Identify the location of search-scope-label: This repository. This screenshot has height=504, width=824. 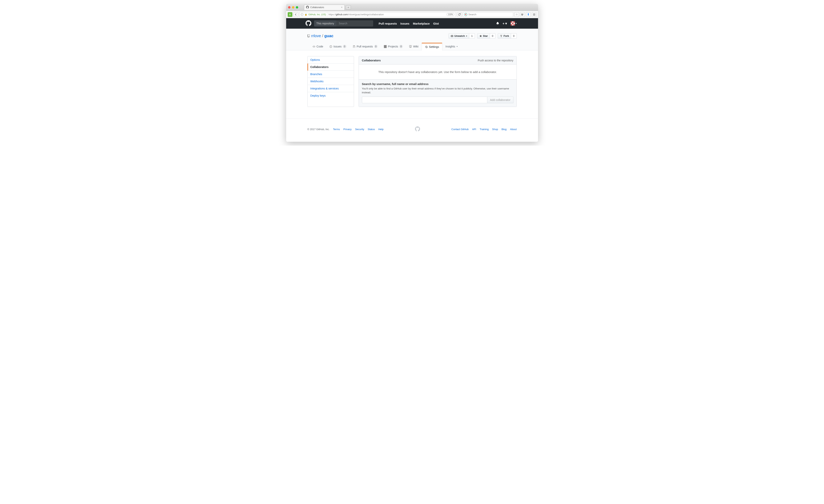
(325, 23).